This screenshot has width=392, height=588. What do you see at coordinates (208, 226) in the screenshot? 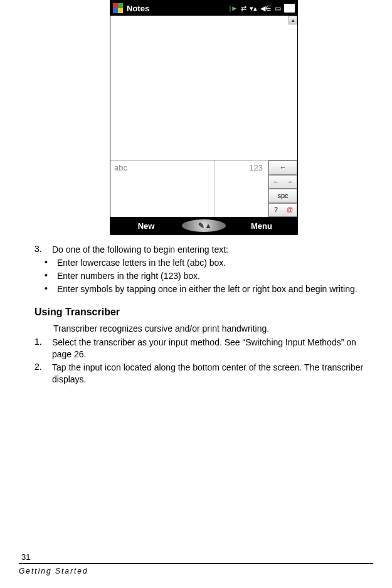
I see `dropdown-icon: ▴` at bounding box center [208, 226].